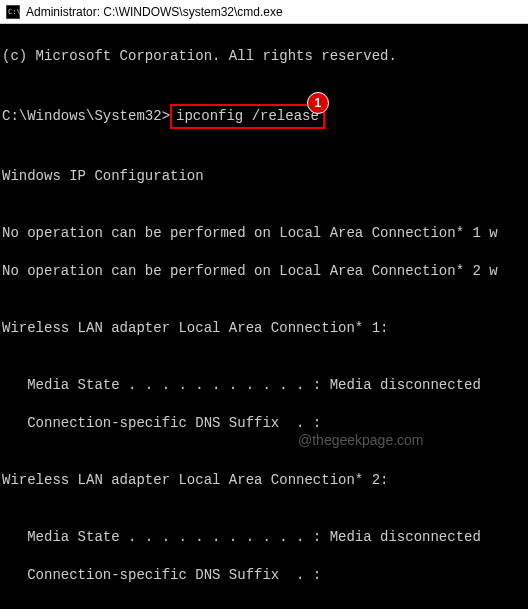 This screenshot has width=528, height=609. Describe the element at coordinates (248, 116) in the screenshot. I see `highlight-command-1: ipconfig /release1` at that location.